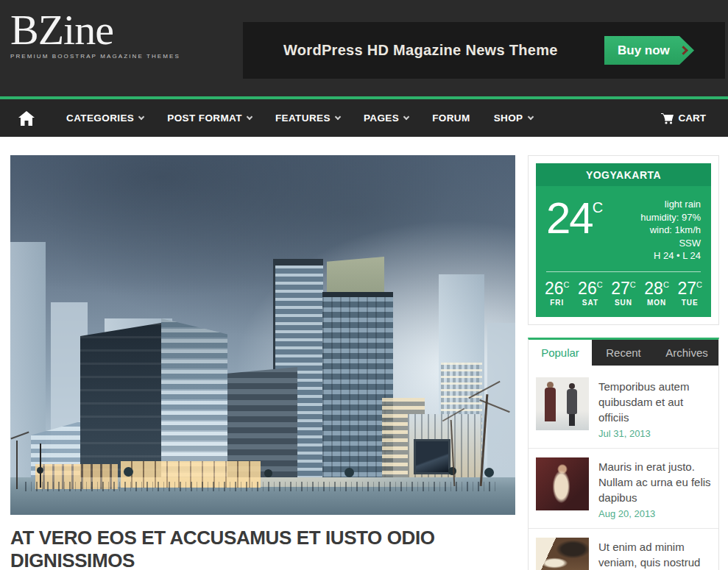  I want to click on hero-pole, so click(40, 466).